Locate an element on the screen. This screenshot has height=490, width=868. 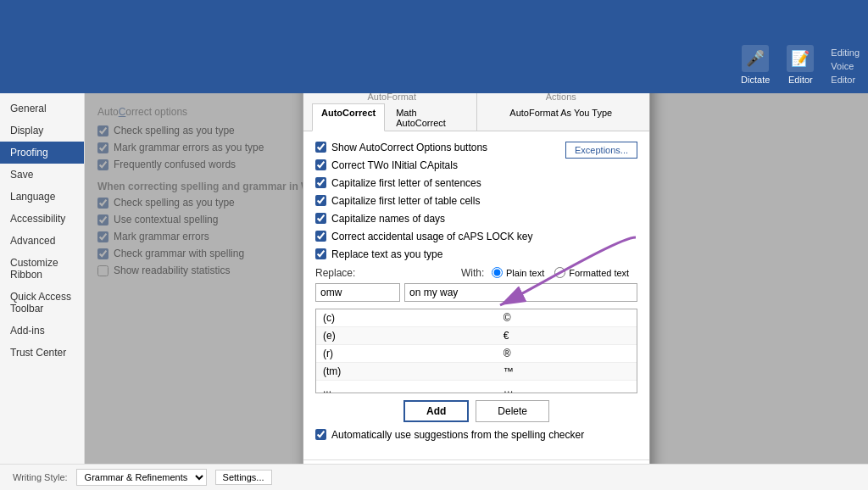
table-row: (r)® is located at coordinates (476, 353).